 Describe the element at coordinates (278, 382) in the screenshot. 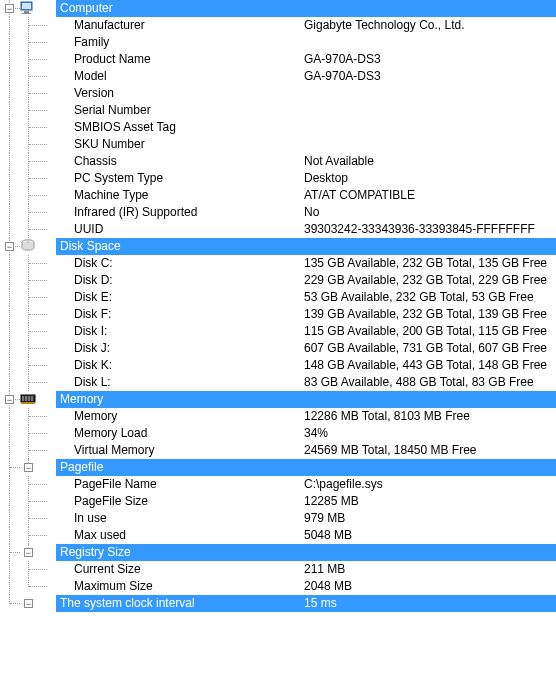

I see `disk-prop: Disk L:83 GB Available, 488 GB Total, 83…` at that location.